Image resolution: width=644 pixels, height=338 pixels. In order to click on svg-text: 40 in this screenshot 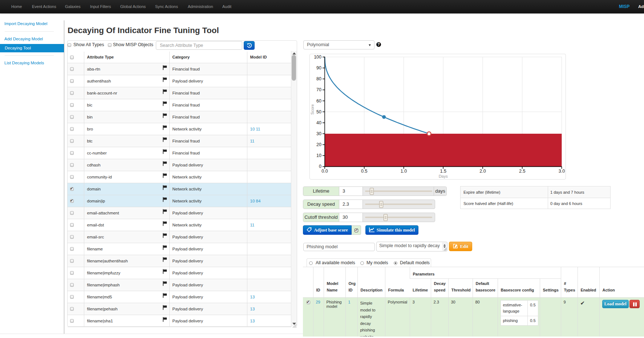, I will do `click(319, 123)`.